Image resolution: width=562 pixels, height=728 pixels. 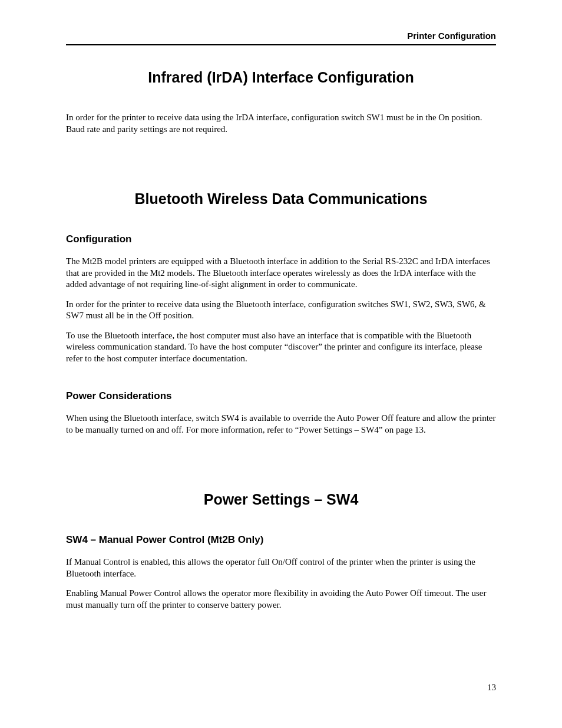 What do you see at coordinates (281, 424) in the screenshot?
I see `body-text: When using the Bluetooth interface, swit…` at bounding box center [281, 424].